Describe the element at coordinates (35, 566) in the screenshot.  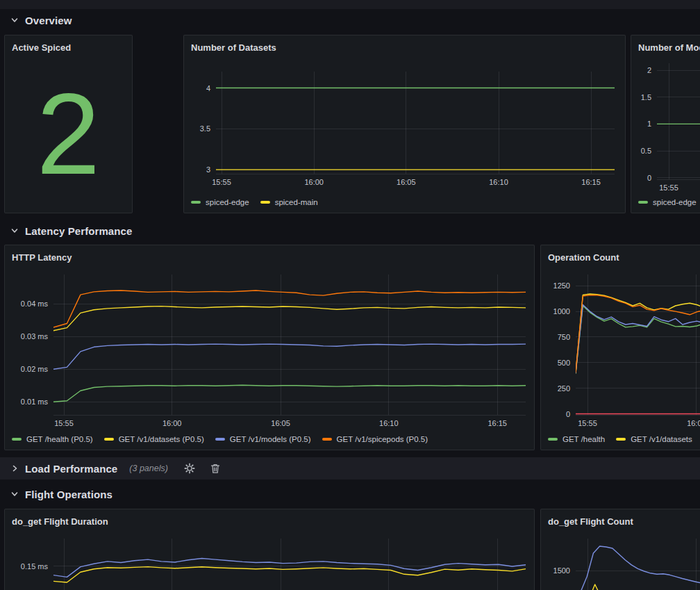
I see `svg-text: 0.15 ms` at that location.